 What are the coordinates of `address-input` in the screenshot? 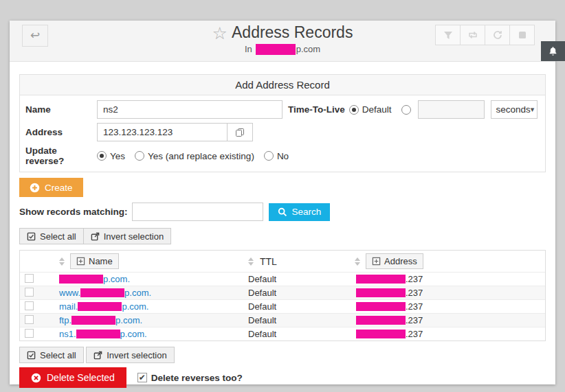 It's located at (162, 132).